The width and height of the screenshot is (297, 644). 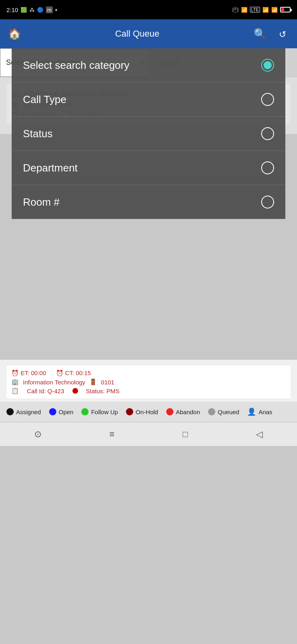 What do you see at coordinates (235, 10) in the screenshot?
I see `vibrate-icon: 📳` at bounding box center [235, 10].